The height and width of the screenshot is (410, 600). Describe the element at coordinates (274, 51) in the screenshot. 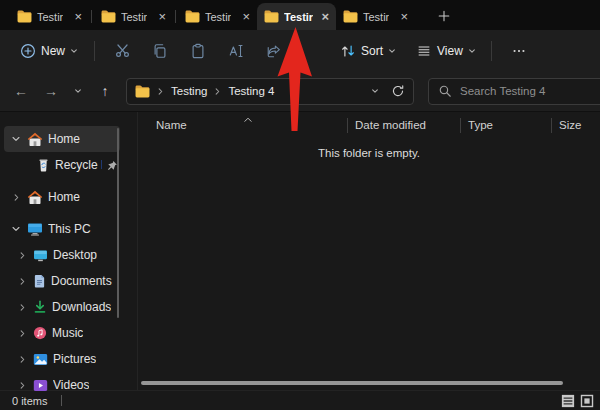

I see `share-button` at that location.